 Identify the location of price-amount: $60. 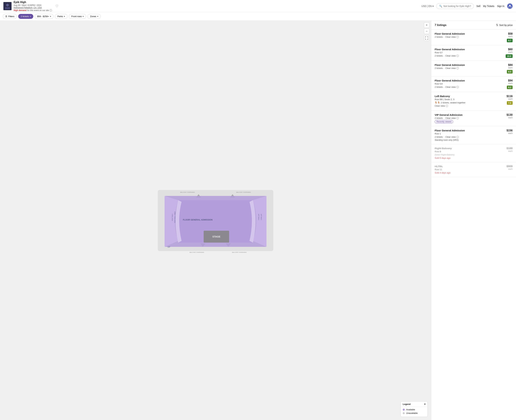
(510, 49).